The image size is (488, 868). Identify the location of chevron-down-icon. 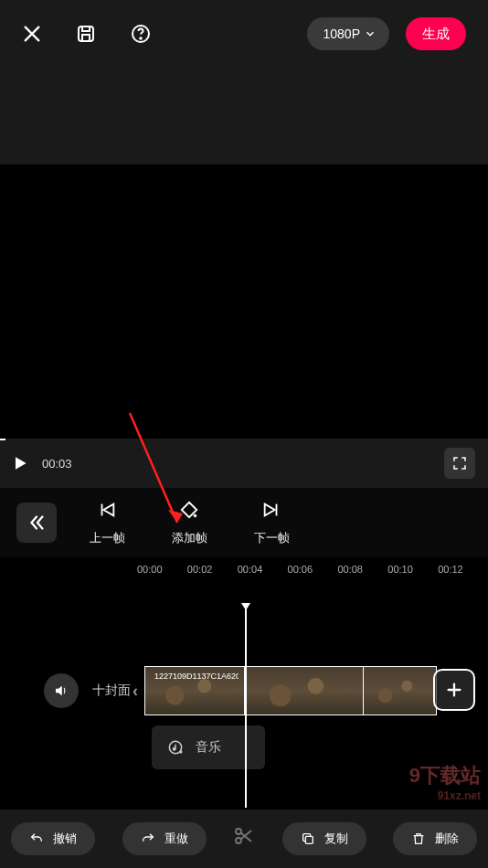
(370, 34).